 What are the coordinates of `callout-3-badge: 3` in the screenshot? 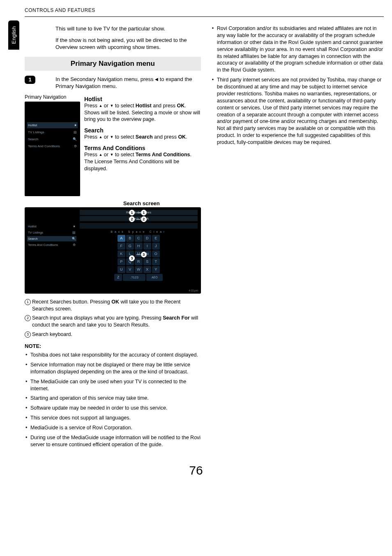 It's located at (132, 258).